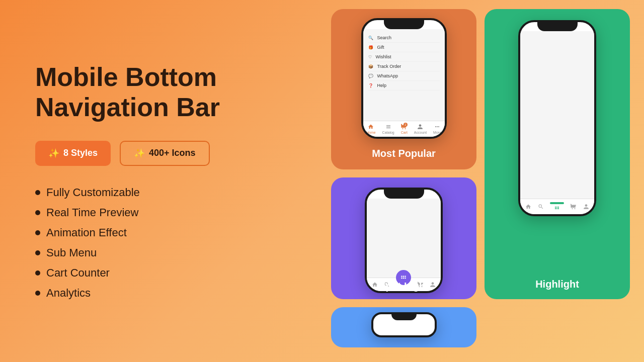 The image size is (644, 362). What do you see at coordinates (433, 285) in the screenshot?
I see `nav-profile-spotlight` at bounding box center [433, 285].